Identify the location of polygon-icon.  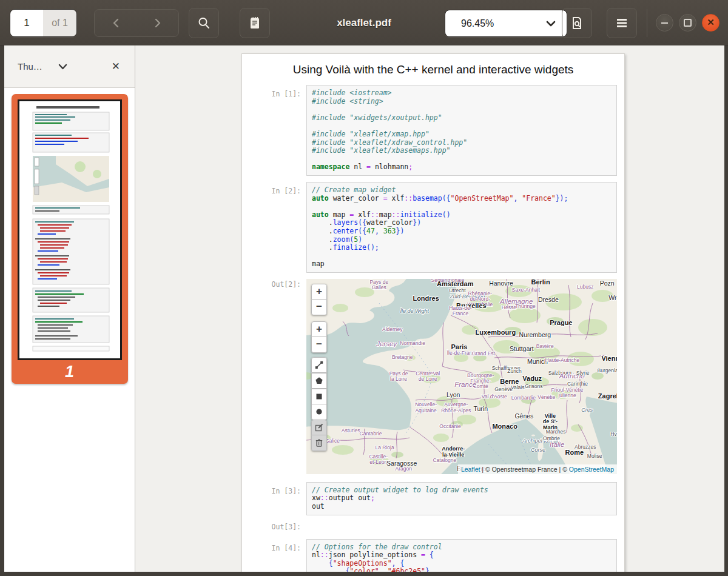
(319, 381).